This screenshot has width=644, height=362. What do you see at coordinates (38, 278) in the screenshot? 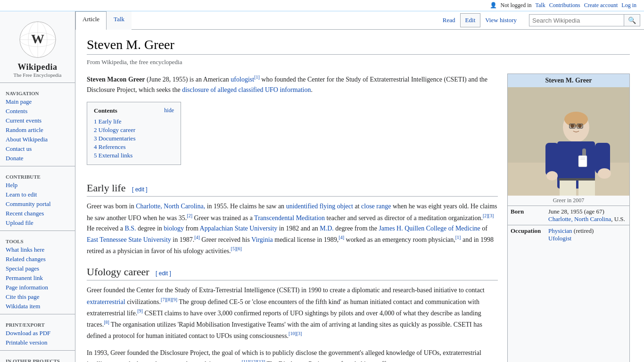
I see `sidebar-item-permanent-link: Permanent link` at bounding box center [38, 278].